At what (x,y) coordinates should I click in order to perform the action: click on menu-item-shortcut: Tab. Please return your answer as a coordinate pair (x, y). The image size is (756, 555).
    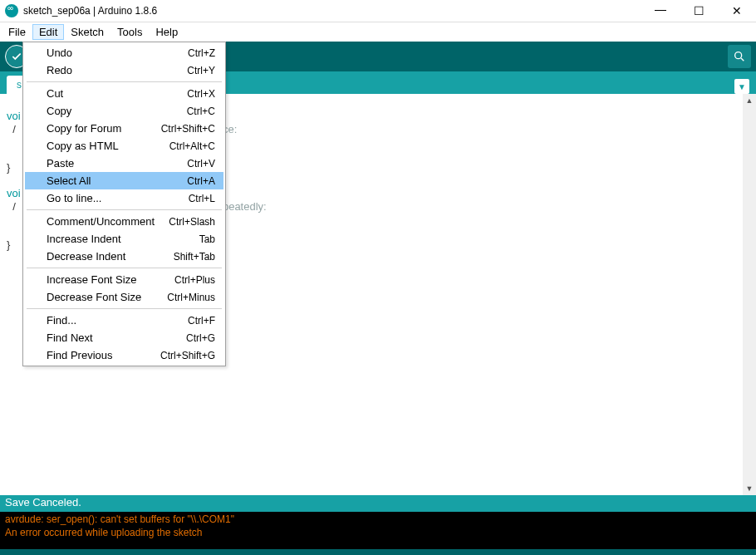
    Looking at the image, I should click on (208, 239).